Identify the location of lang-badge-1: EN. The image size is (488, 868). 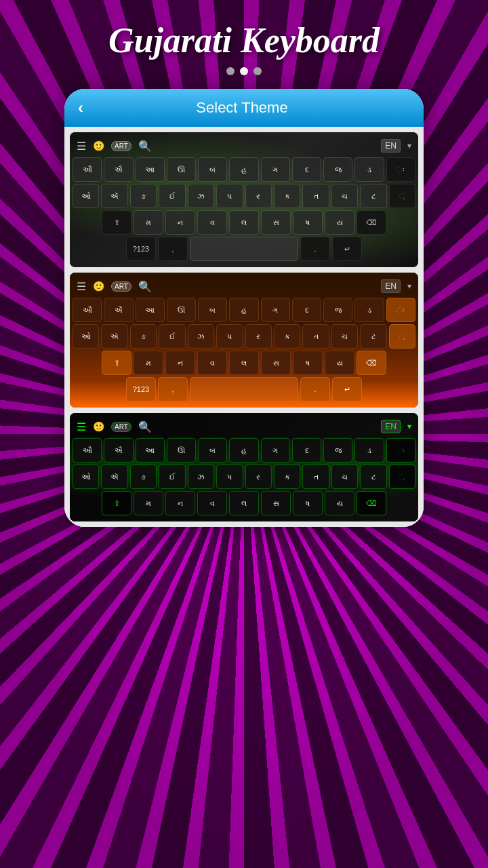
(390, 146).